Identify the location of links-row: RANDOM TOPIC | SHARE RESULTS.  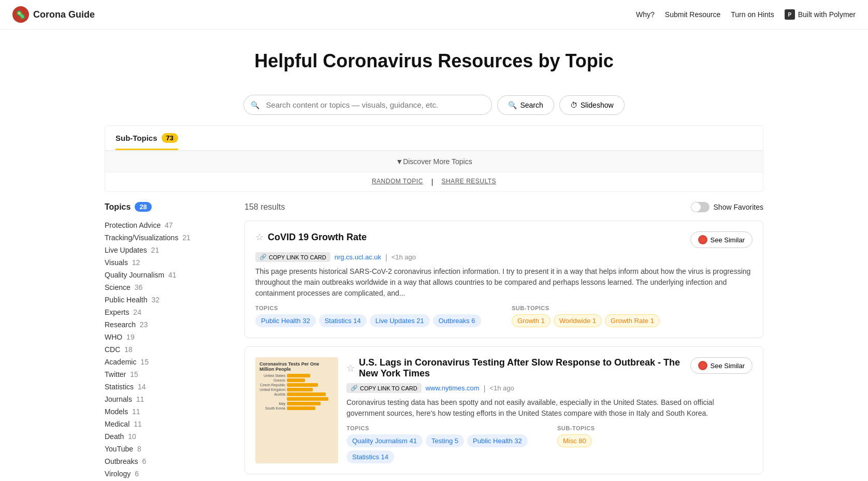
(434, 181).